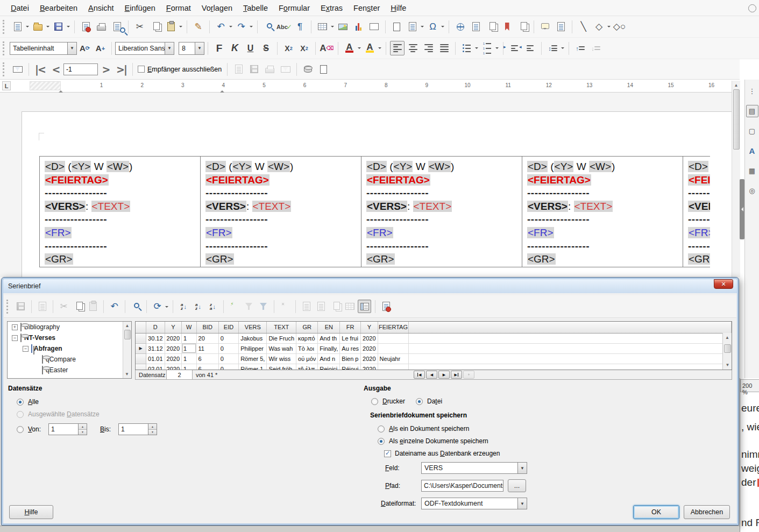 This screenshot has height=532, width=759. What do you see at coordinates (93, 307) in the screenshot?
I see `paste-icon` at bounding box center [93, 307].